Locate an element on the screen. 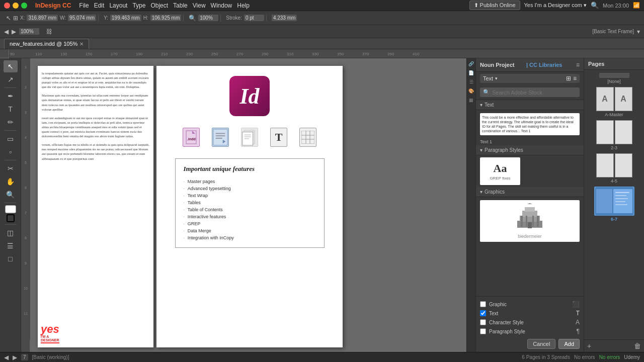  text-checkbox is located at coordinates (483, 313).